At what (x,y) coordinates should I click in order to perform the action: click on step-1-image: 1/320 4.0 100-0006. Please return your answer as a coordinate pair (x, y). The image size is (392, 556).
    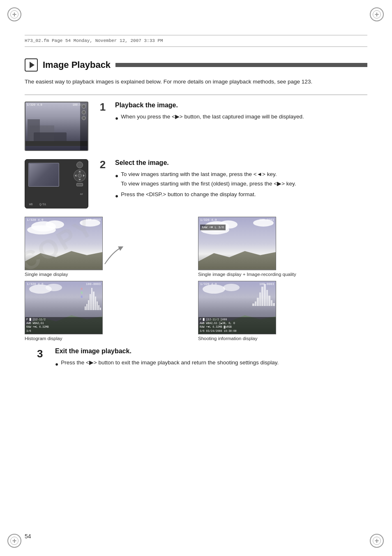
    Looking at the image, I should click on (58, 126).